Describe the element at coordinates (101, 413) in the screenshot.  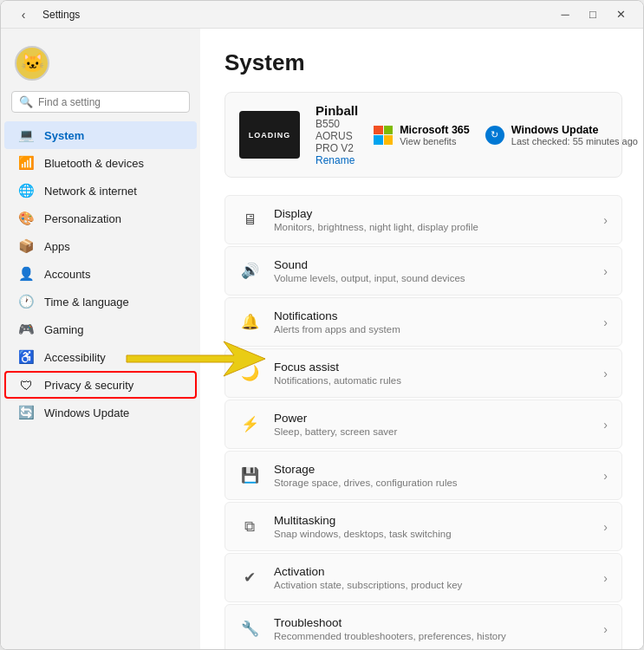
I see `sidebar-item-update: 🔄 Windows Update` at that location.